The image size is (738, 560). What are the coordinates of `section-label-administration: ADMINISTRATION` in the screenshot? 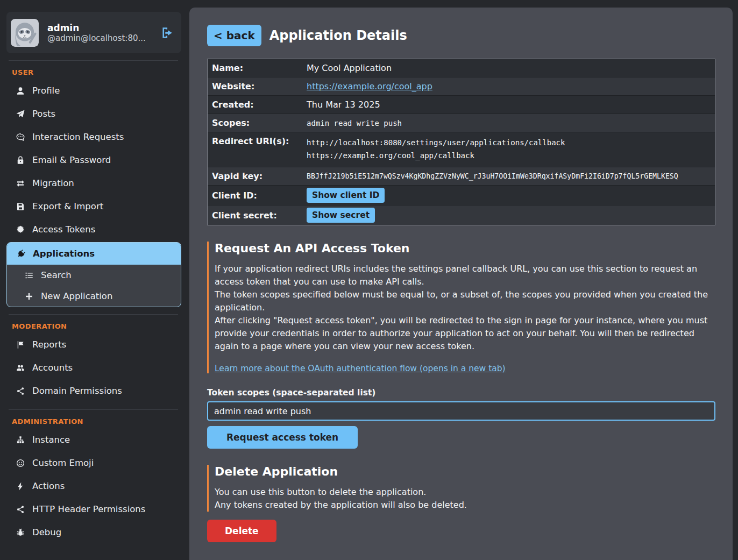 It's located at (94, 421).